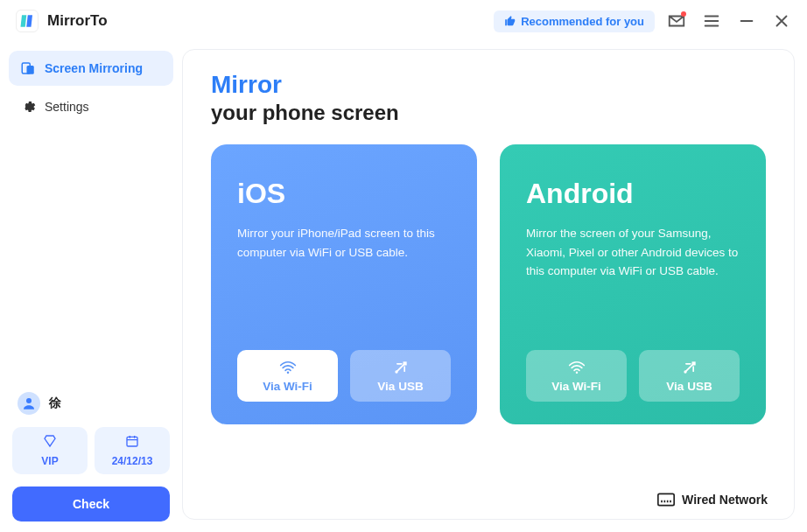  What do you see at coordinates (50, 441) in the screenshot?
I see `diamond-icon` at bounding box center [50, 441].